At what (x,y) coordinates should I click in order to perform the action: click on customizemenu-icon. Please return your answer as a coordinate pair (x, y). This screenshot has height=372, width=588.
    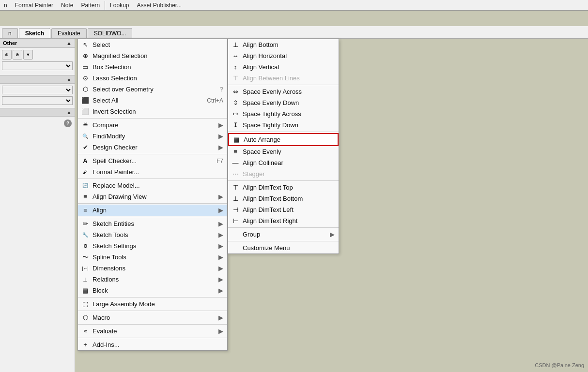
    Looking at the image, I should click on (235, 248).